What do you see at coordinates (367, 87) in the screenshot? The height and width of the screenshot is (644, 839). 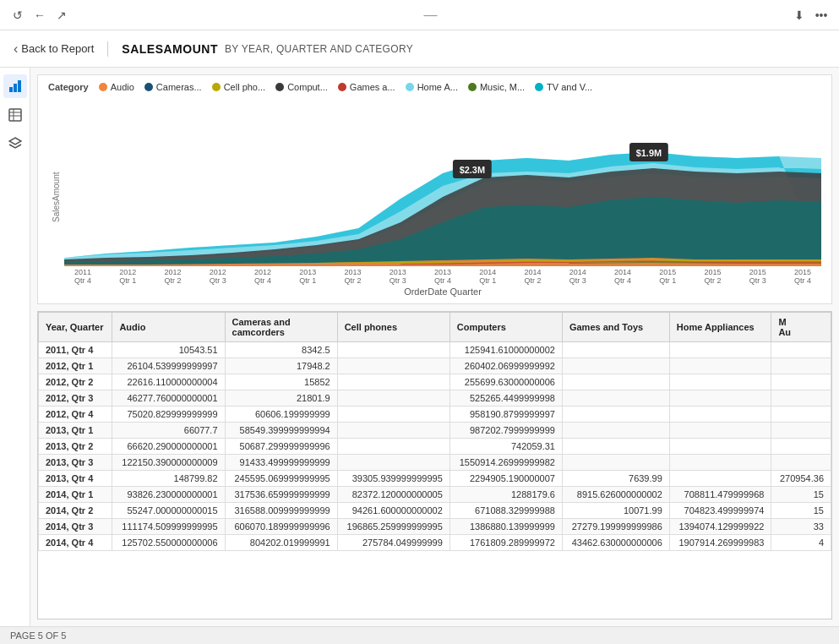 I see `legend-item-games: Games a...` at bounding box center [367, 87].